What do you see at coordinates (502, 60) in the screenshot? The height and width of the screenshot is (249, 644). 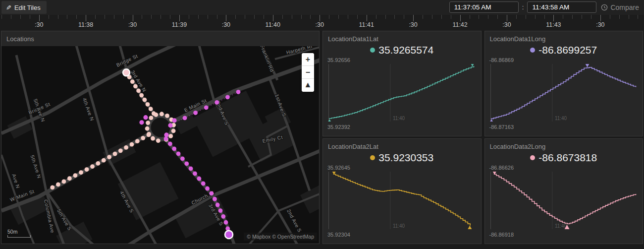 I see `y-axis-max-label: -86.86869` at bounding box center [502, 60].